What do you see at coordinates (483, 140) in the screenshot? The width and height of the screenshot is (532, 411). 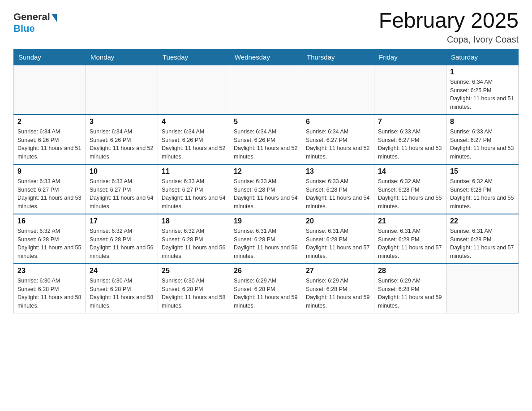 I see `calendar-cell: 8Sunrise: 6:33 AM Sunset: 6:27 PM Daylig…` at bounding box center [483, 140].